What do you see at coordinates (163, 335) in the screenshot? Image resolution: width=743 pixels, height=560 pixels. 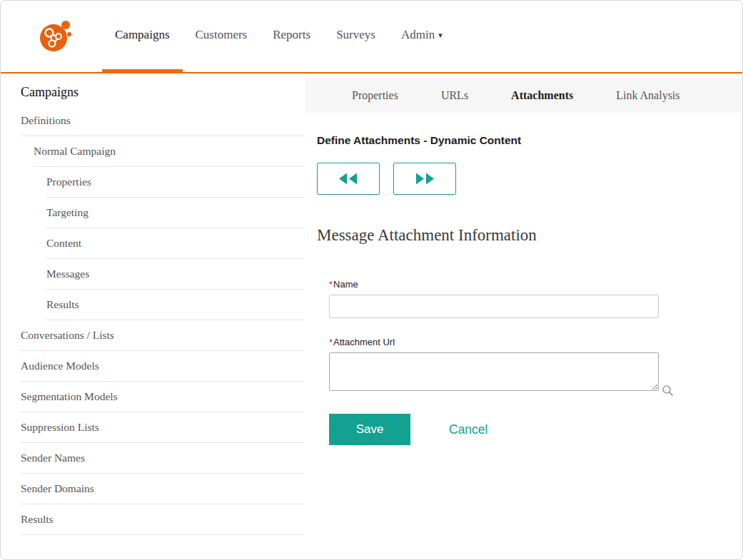 I see `sidebar-item-conversations-lists: Conversations / Lists` at bounding box center [163, 335].